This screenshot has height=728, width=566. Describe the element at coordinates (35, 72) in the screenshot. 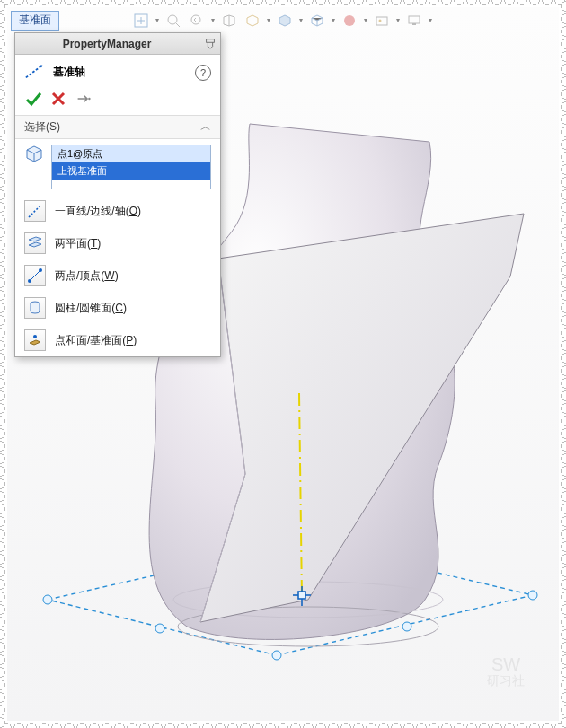

I see `axis-feature-icon` at that location.